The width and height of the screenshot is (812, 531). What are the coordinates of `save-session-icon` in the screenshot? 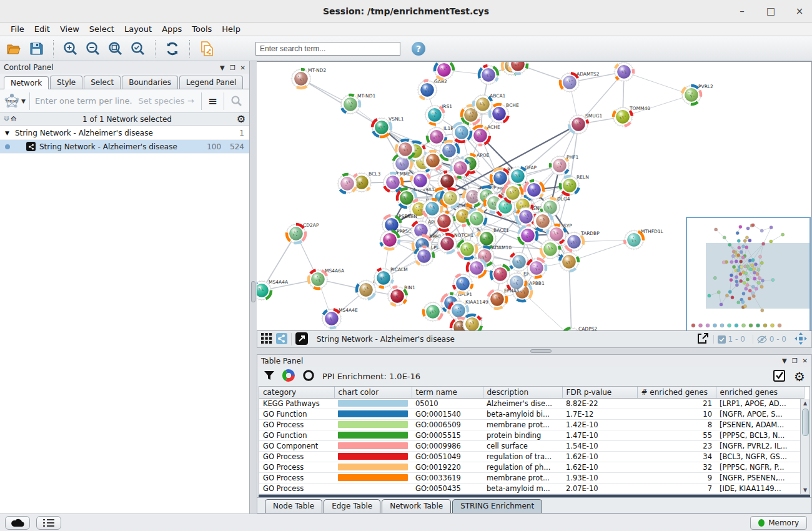 It's located at (36, 49).